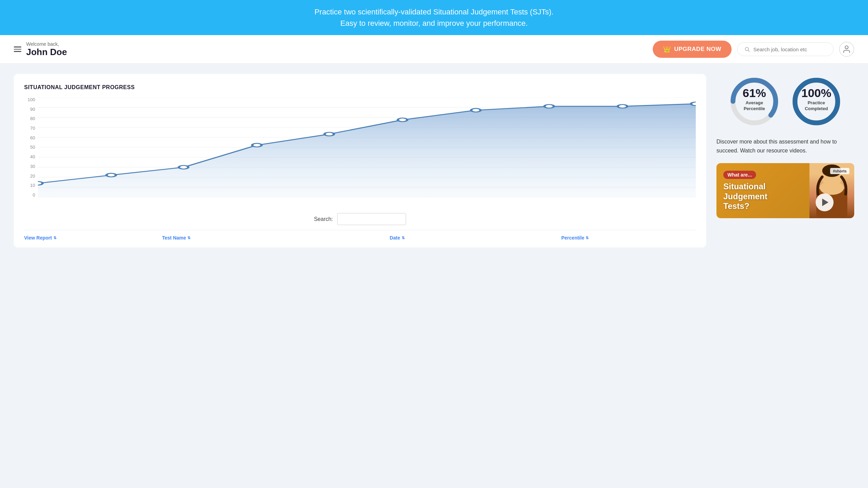  I want to click on y-label-0: 0, so click(34, 195).